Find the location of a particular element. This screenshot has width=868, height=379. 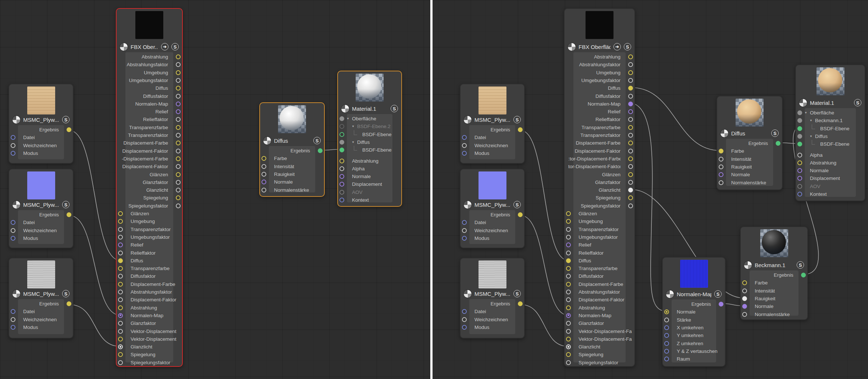

port-in-y-z-vertauschen is located at coordinates (666, 351).